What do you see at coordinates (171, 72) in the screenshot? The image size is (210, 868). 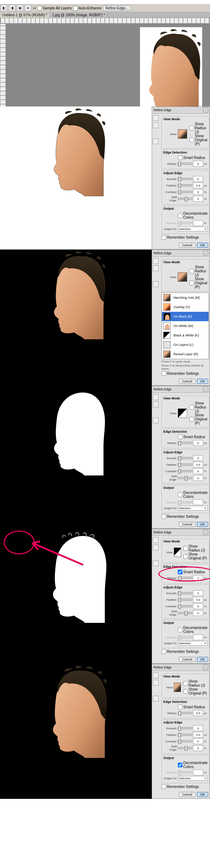 I see `canvas-image` at bounding box center [171, 72].